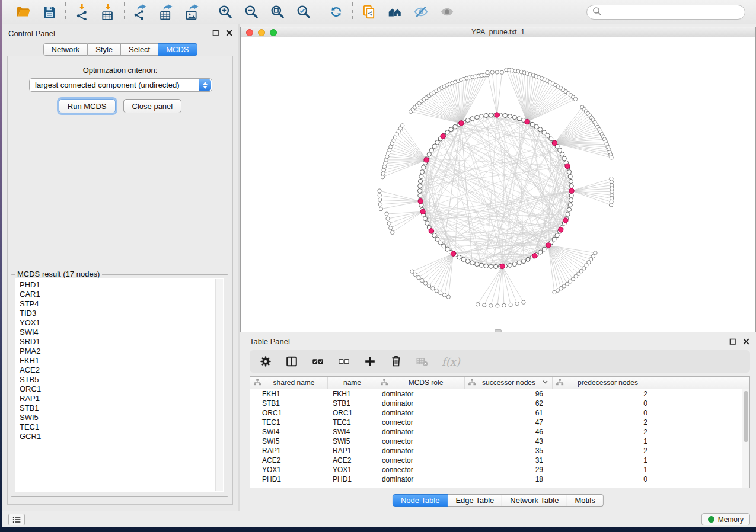 The image size is (756, 532). I want to click on tab-edge-table: Edge Table, so click(475, 500).